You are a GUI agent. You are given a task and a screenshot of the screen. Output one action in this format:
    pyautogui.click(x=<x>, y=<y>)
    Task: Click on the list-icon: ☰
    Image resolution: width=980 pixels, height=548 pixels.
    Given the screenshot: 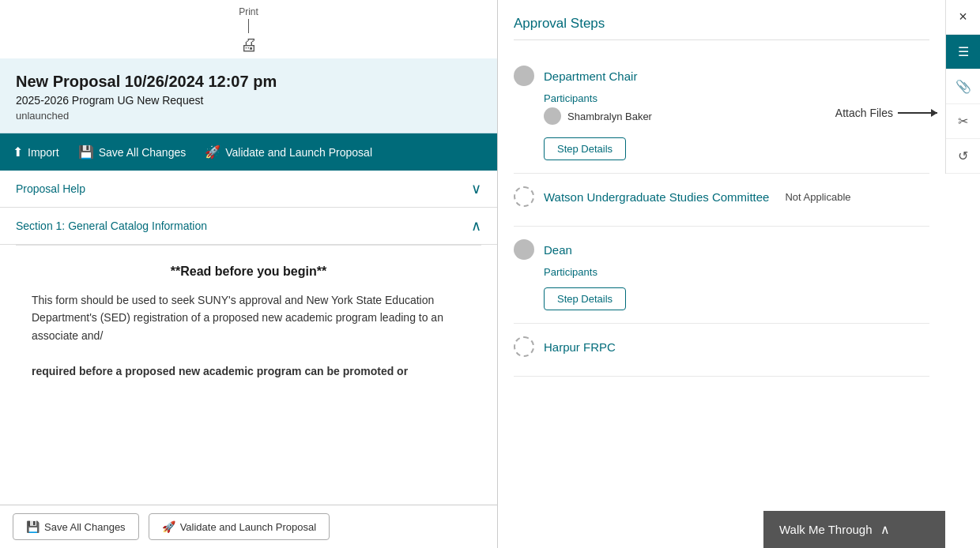 What is the action you would take?
    pyautogui.click(x=963, y=52)
    